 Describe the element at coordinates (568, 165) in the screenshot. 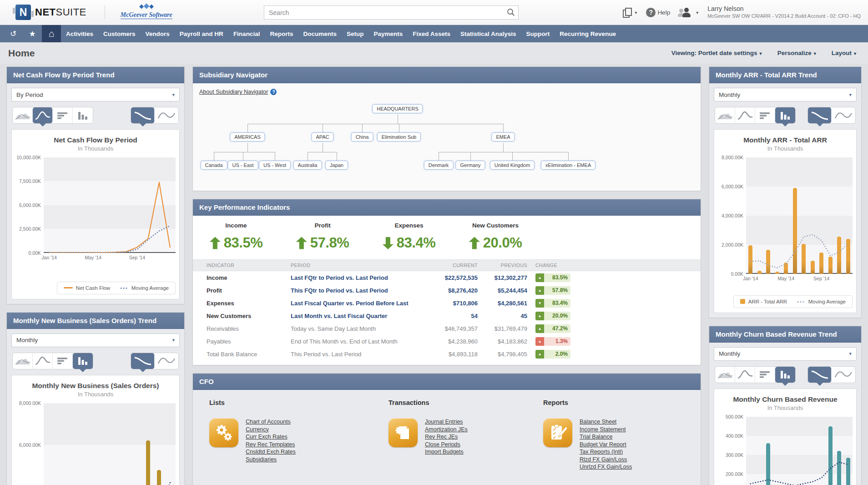

I see `org-node-xelim: xElimination - EMEA` at that location.